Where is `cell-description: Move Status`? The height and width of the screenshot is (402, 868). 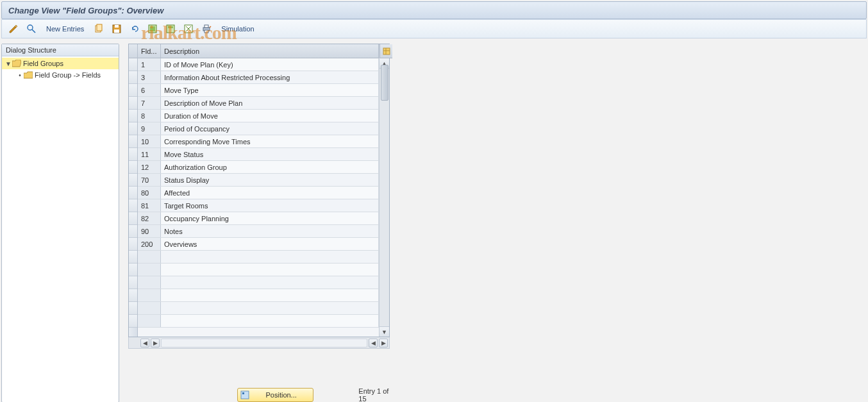 cell-description: Move Status is located at coordinates (270, 154).